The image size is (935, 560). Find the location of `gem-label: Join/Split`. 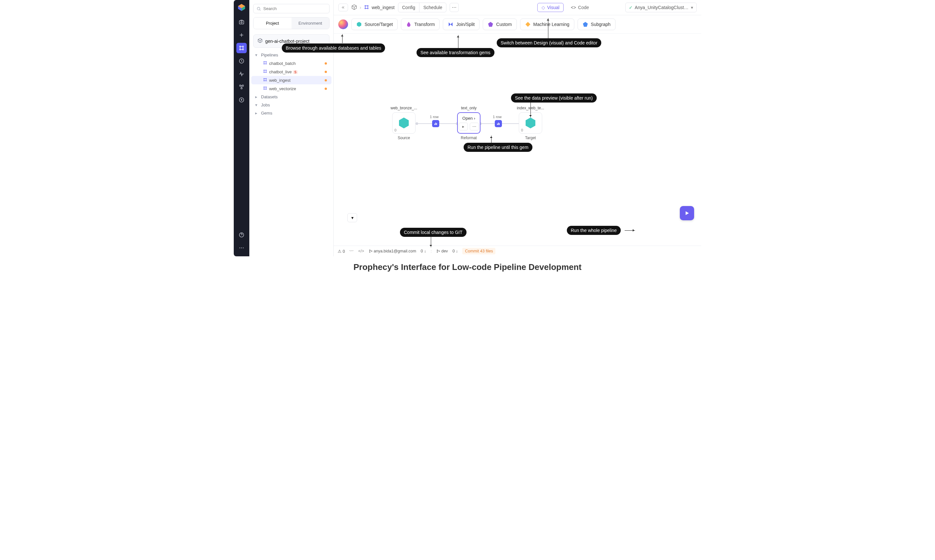

gem-label: Join/Split is located at coordinates (465, 24).